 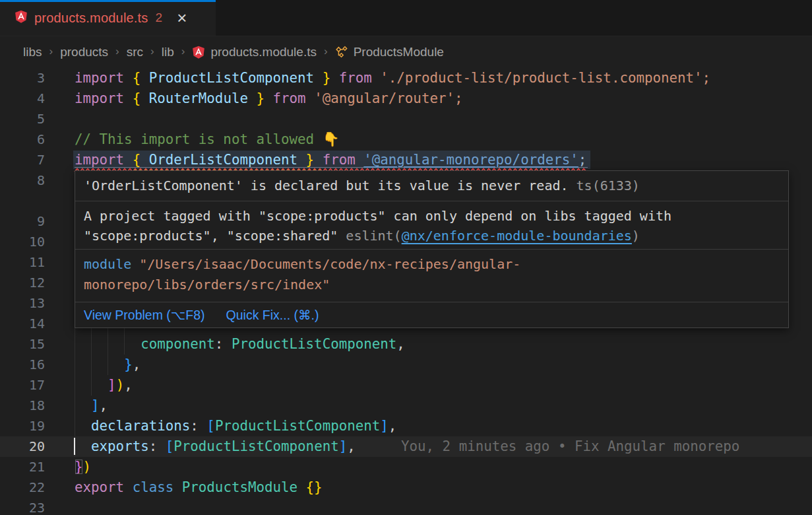 I want to click on chevron-right-icon: ›, so click(x=117, y=52).